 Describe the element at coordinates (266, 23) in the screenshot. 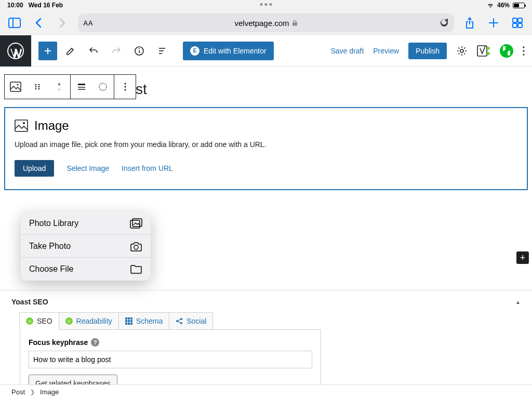

I see `safari-toolbar: AA velvetpage.com` at that location.